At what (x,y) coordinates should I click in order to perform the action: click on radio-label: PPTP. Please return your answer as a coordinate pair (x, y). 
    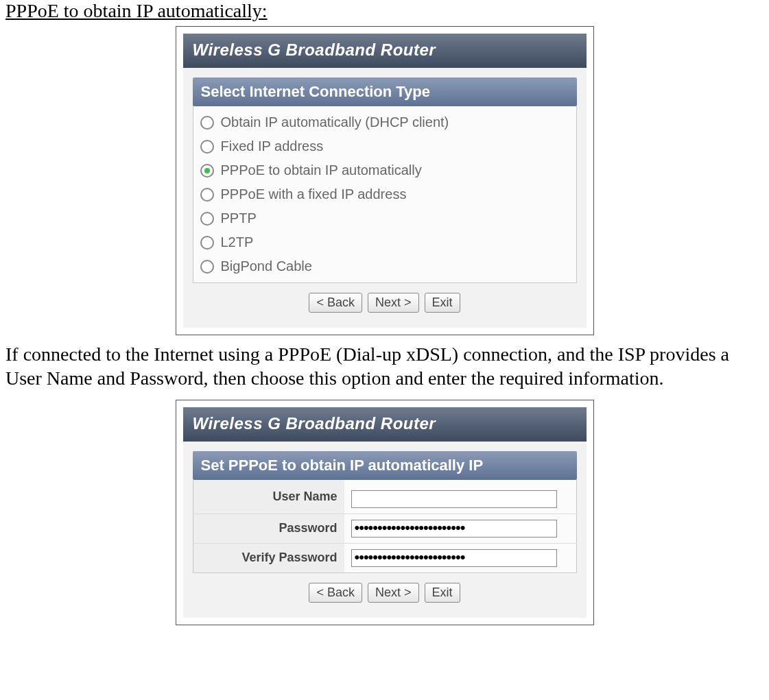
    Looking at the image, I should click on (239, 218).